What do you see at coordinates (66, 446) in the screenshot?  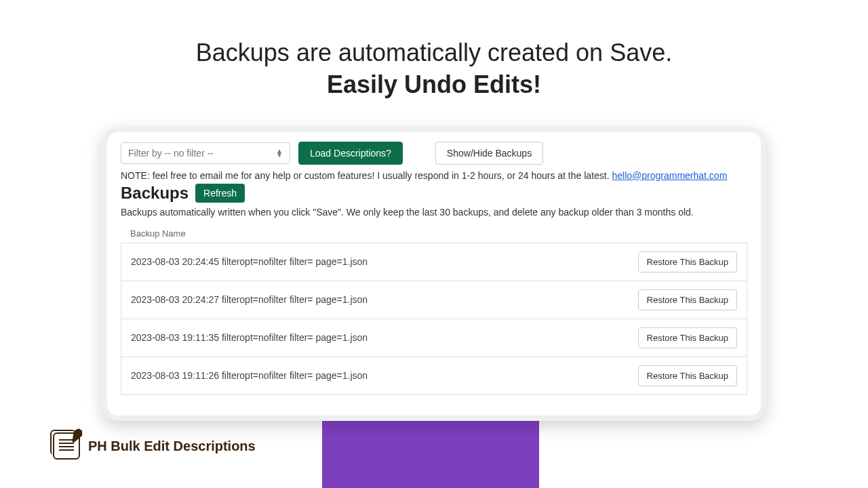 I see `notepad-icon` at bounding box center [66, 446].